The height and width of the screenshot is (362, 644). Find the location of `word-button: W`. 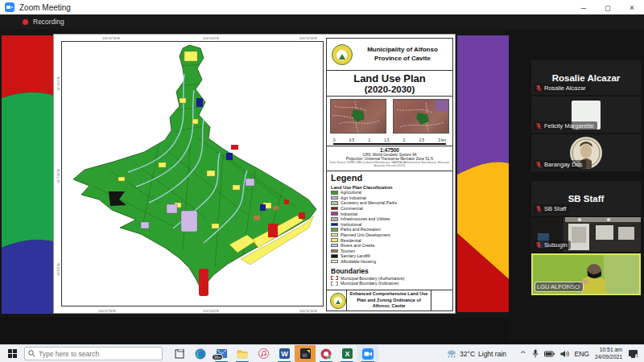

word-button: W is located at coordinates (284, 354).